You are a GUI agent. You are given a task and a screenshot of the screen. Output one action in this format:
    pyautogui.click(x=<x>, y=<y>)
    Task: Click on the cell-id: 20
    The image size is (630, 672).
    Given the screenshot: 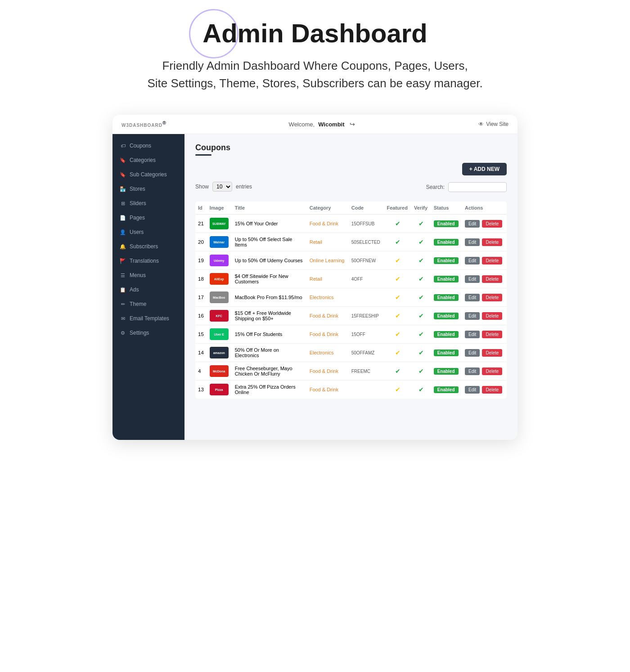 What is the action you would take?
    pyautogui.click(x=201, y=242)
    